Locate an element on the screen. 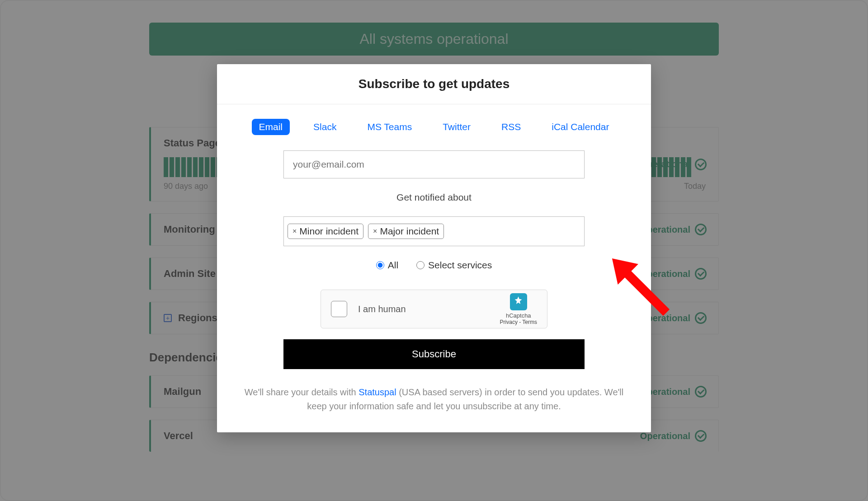  tab-rss: RSS is located at coordinates (511, 127).